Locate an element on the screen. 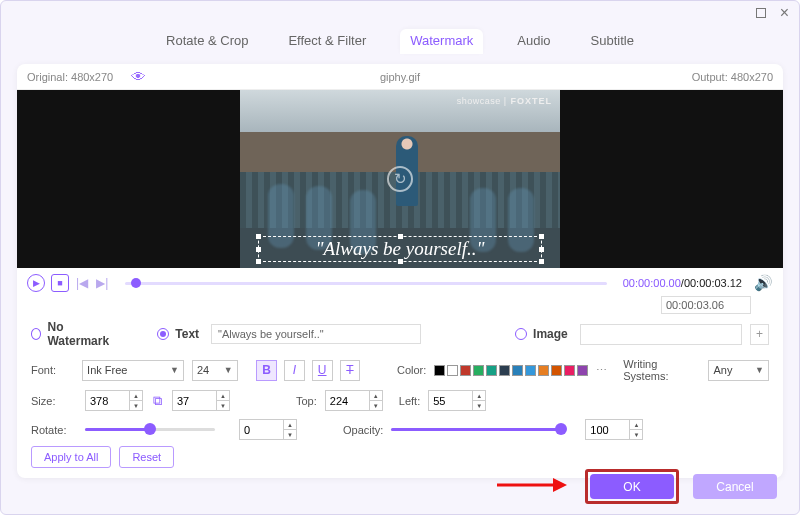  left-label: Left: is located at coordinates (410, 401).